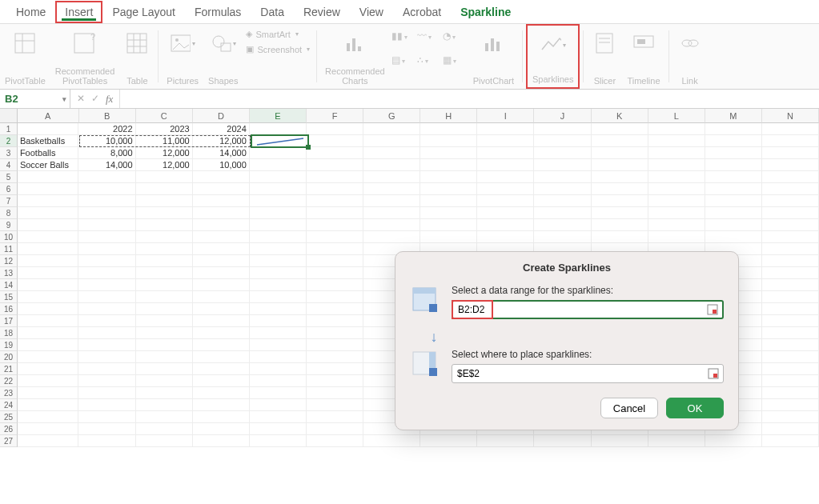 Image resolution: width=819 pixels, height=504 pixels. What do you see at coordinates (493, 56) in the screenshot?
I see `pivotchart-button: PivotChart` at bounding box center [493, 56].